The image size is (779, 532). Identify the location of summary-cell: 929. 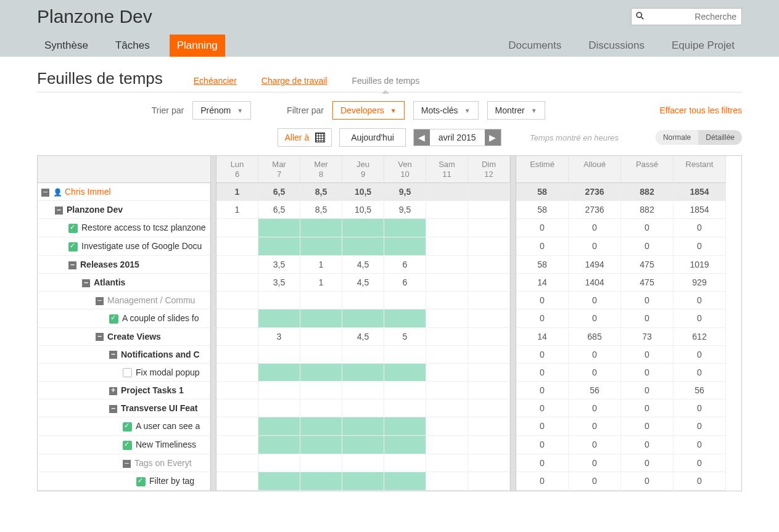
(699, 282).